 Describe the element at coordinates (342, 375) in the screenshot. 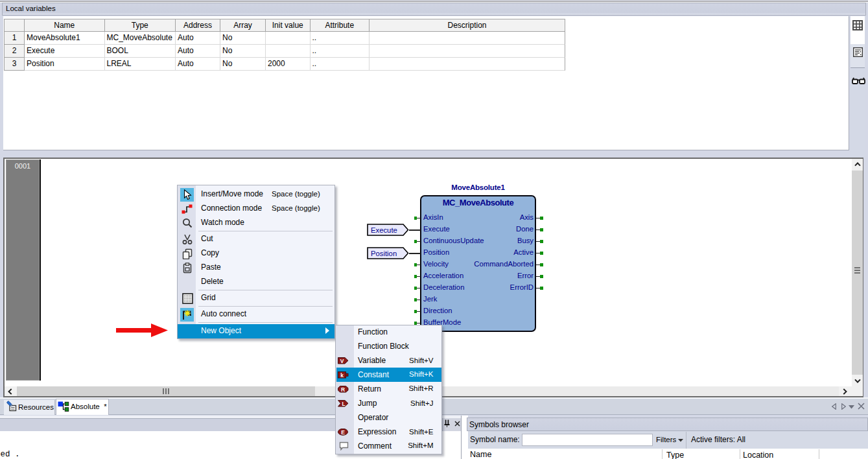

I see `svg-text: k` at that location.